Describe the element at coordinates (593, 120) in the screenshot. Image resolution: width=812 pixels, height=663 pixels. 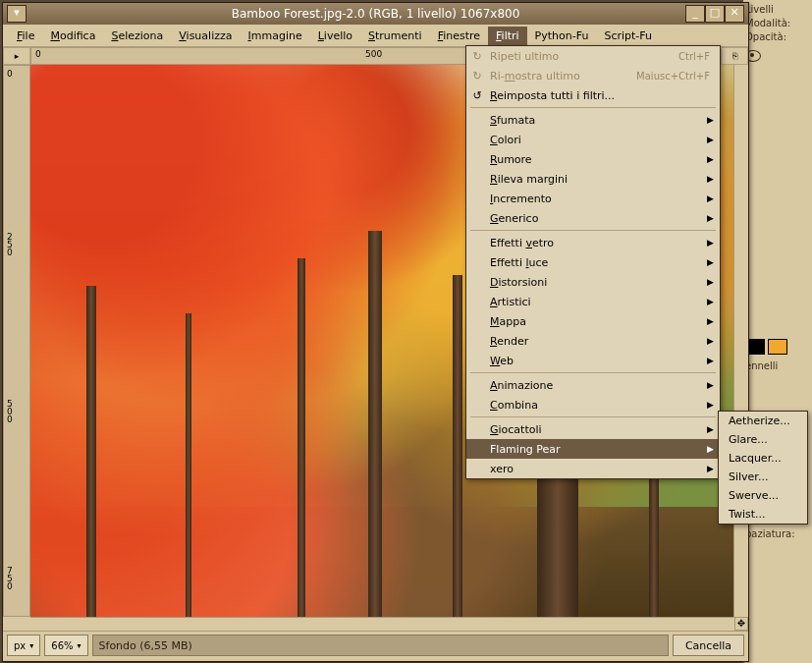
I see `filter-item-sfumata: Sfumata▶` at that location.